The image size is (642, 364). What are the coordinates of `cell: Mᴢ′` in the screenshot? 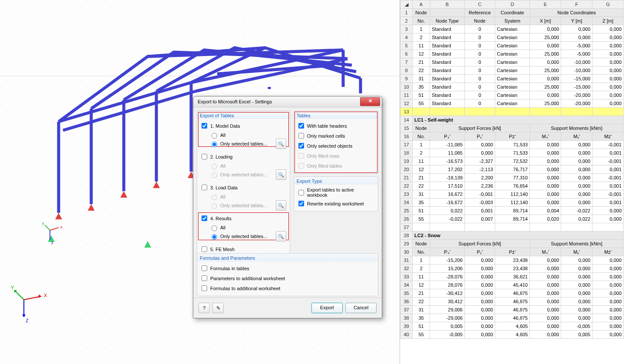 It's located at (608, 252).